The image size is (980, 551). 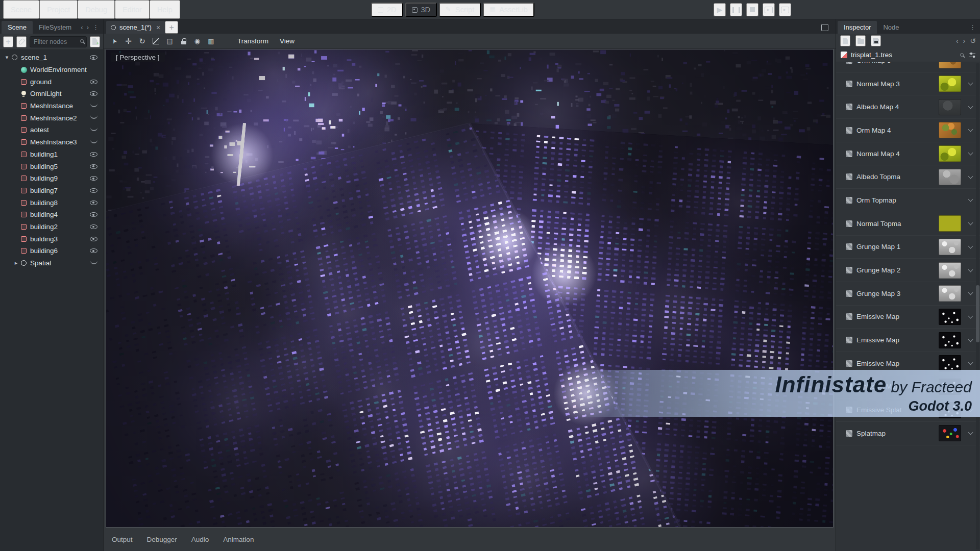 What do you see at coordinates (58, 42) in the screenshot?
I see `filter-nodes-input` at bounding box center [58, 42].